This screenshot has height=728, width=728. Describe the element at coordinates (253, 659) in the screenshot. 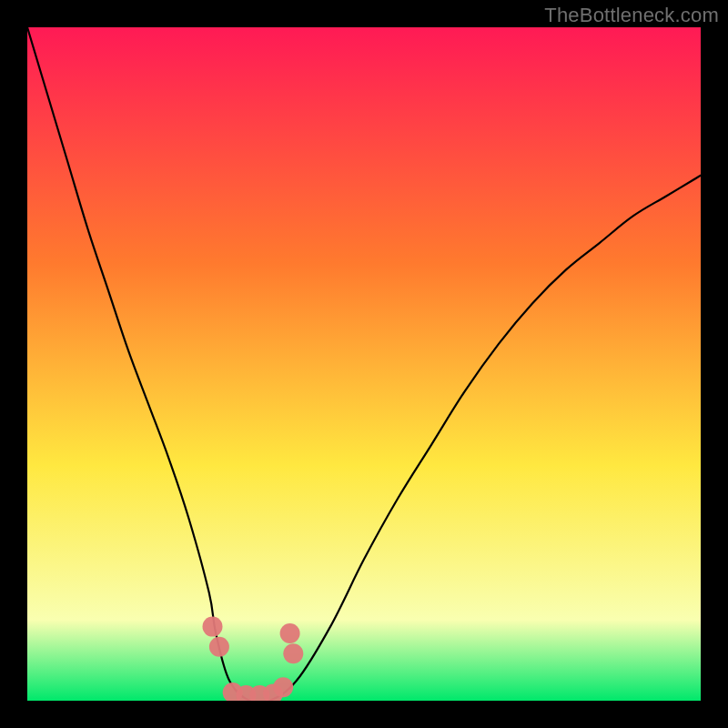

I see `data-markers` at that location.